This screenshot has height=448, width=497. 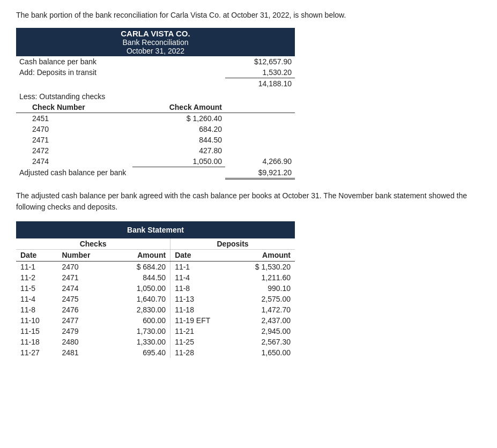 What do you see at coordinates (179, 129) in the screenshot?
I see `check-amount-2470: 684.20` at bounding box center [179, 129].